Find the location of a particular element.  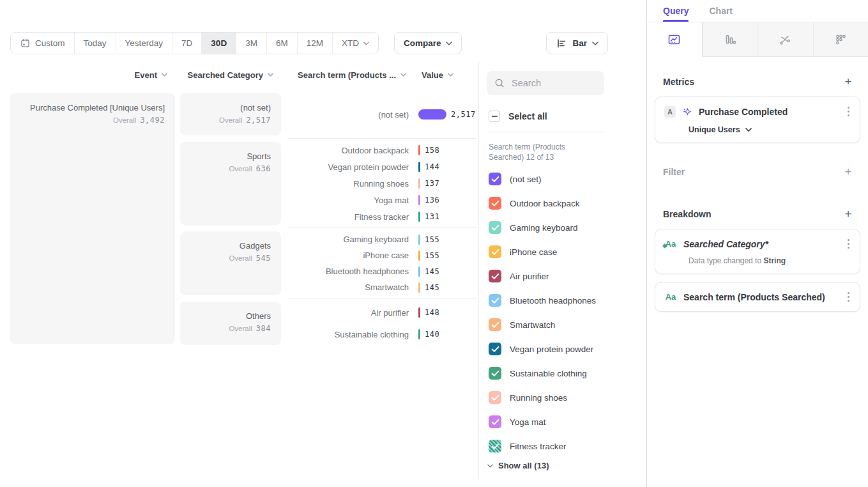

term-label: Bluetooth headphones is located at coordinates (348, 271).